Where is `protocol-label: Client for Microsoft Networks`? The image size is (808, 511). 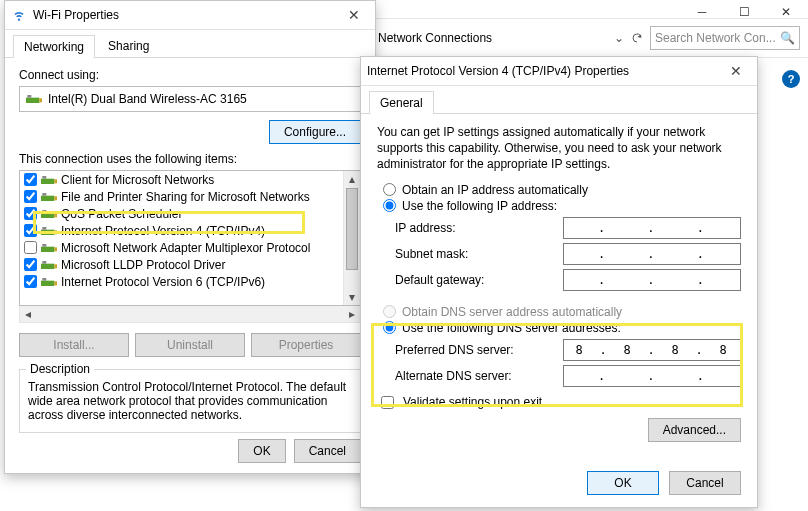 protocol-label: Client for Microsoft Networks is located at coordinates (138, 180).